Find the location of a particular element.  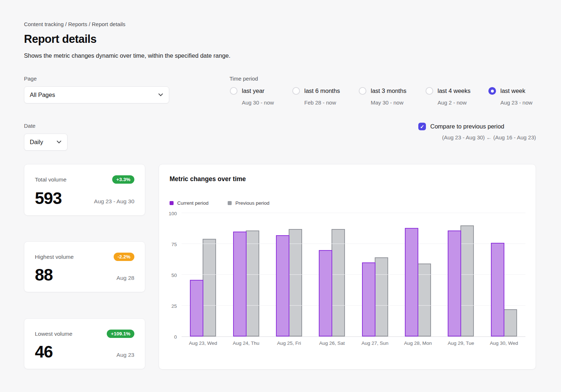

page-field-label: Page is located at coordinates (31, 78).